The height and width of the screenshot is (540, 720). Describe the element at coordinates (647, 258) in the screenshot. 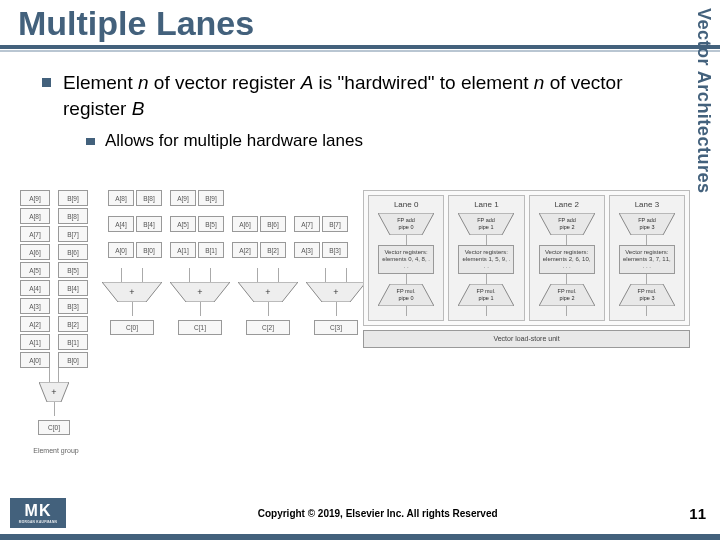

I see `lane: Lane 3FP addpipe 3Vector registers: elem…` at that location.